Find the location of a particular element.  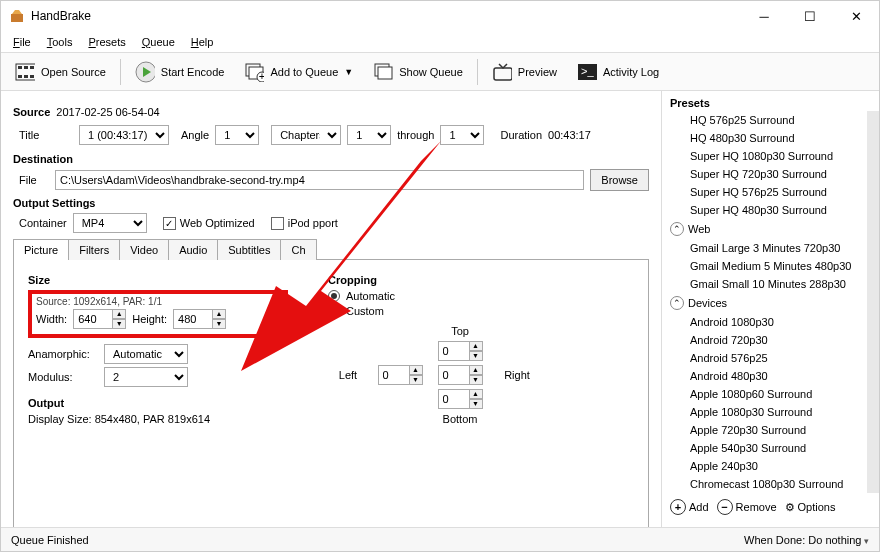

preset-item: Apple 1080p60 Surround is located at coordinates (768, 394).